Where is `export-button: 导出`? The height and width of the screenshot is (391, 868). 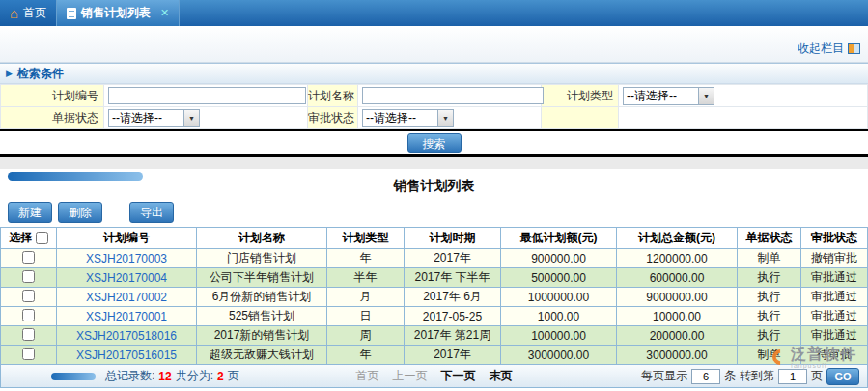 export-button: 导出 is located at coordinates (152, 212).